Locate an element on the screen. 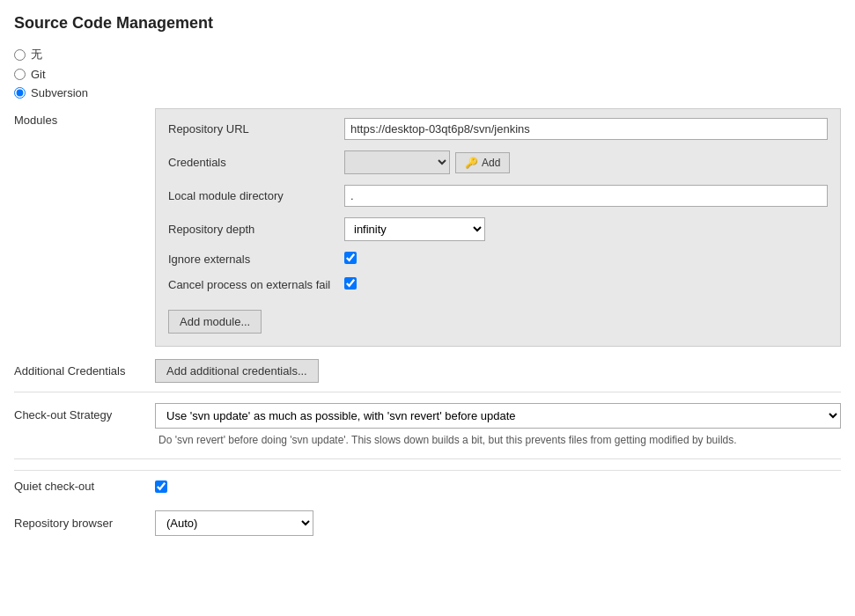 The height and width of the screenshot is (616, 855). scm-radio-subversion is located at coordinates (19, 93).